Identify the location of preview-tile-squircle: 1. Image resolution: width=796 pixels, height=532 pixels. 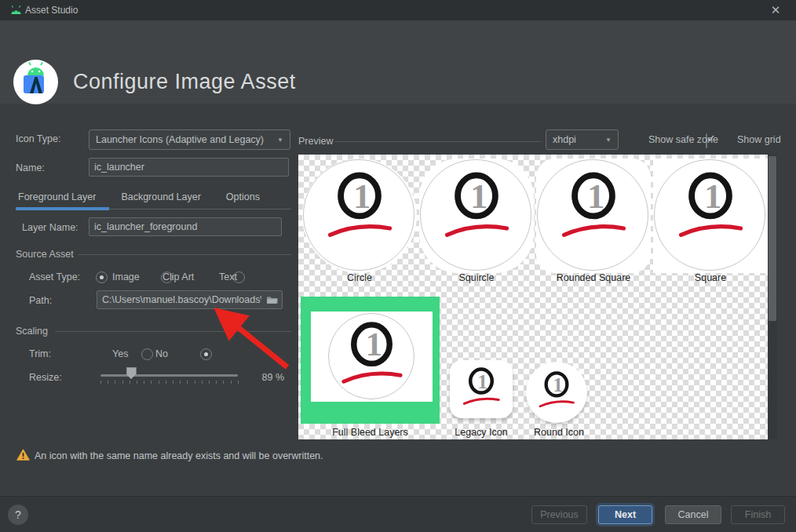
(477, 216).